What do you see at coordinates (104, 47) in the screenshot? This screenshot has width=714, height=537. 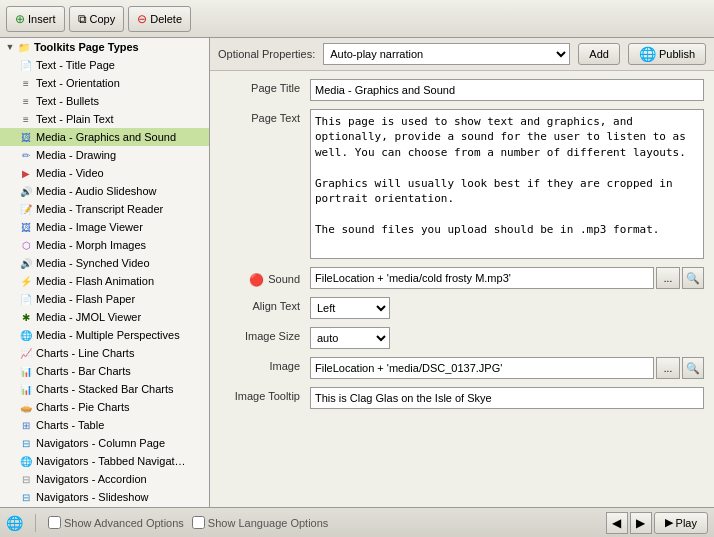 I see `tree-root: ▼ 📁 Toolkits Page Types` at bounding box center [104, 47].